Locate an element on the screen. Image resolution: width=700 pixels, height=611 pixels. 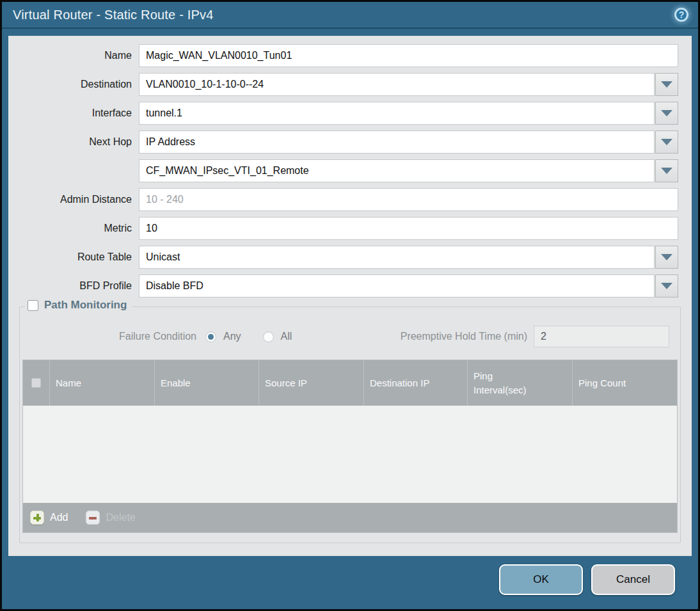
name-field-wrap is located at coordinates (408, 56).